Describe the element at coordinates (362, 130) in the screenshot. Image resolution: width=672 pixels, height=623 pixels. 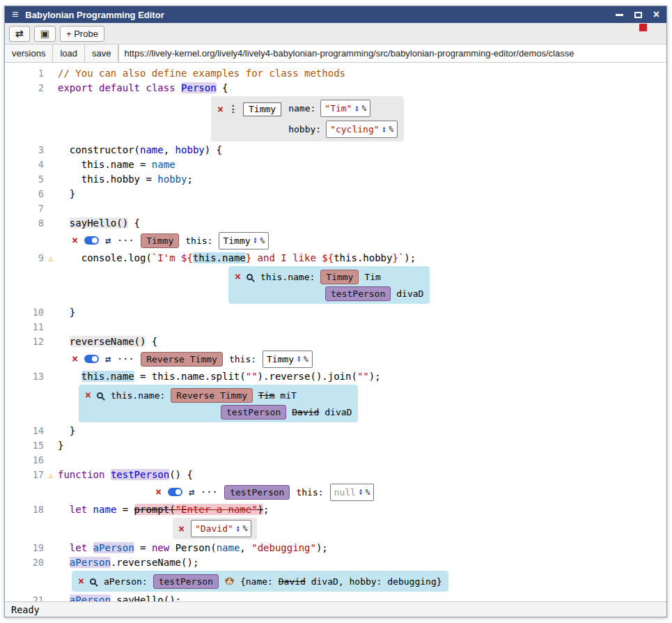
I see `value-field: "cycling"▲▼%` at that location.